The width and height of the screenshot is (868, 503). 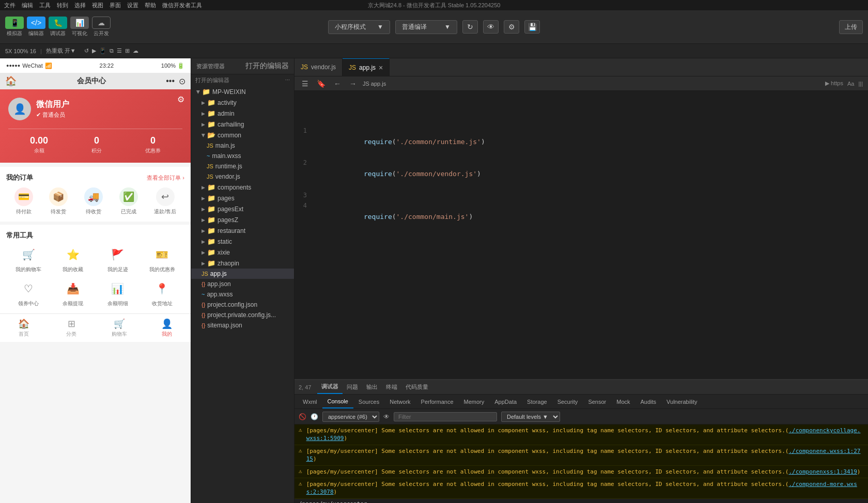 What do you see at coordinates (243, 252) in the screenshot?
I see `tree-item-xixie: ▶ 📁 xixie` at bounding box center [243, 252].